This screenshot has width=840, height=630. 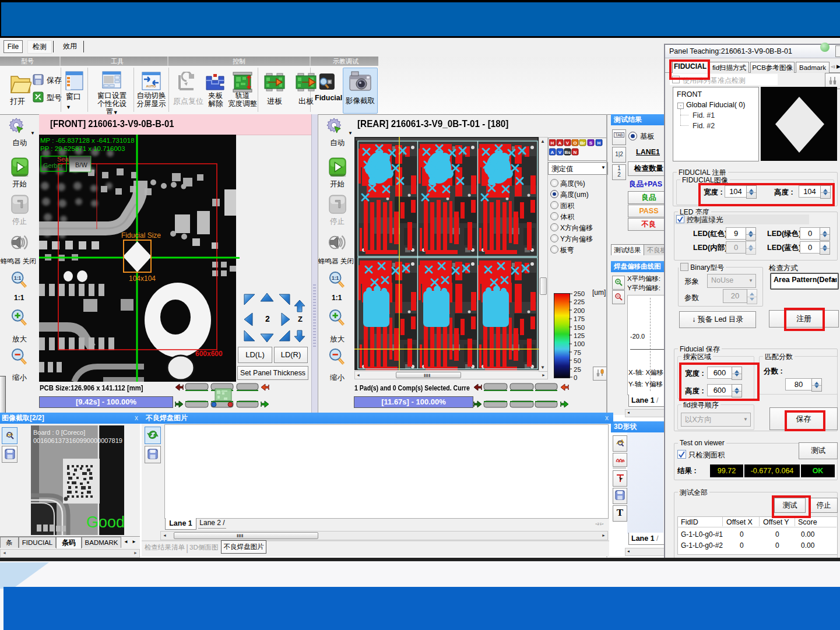 I want to click on svg-text: Z, so click(x=300, y=319).